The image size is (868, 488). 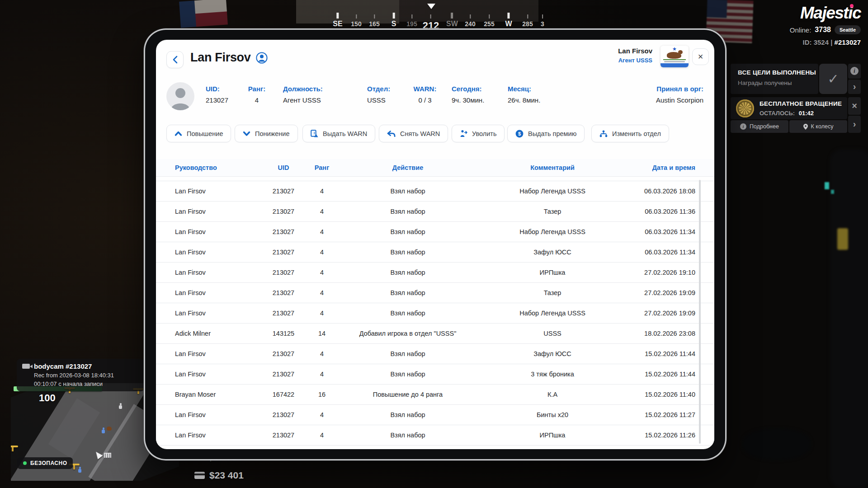 I want to click on person-badge-icon, so click(x=262, y=58).